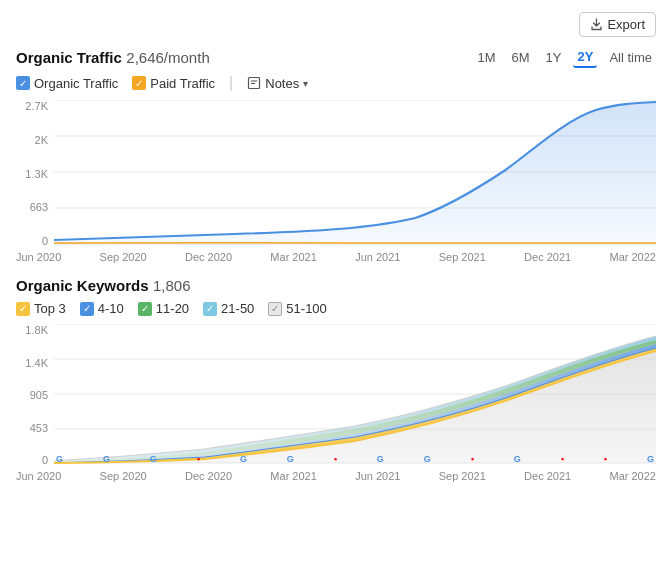  I want to click on marker-g4: G, so click(244, 459).